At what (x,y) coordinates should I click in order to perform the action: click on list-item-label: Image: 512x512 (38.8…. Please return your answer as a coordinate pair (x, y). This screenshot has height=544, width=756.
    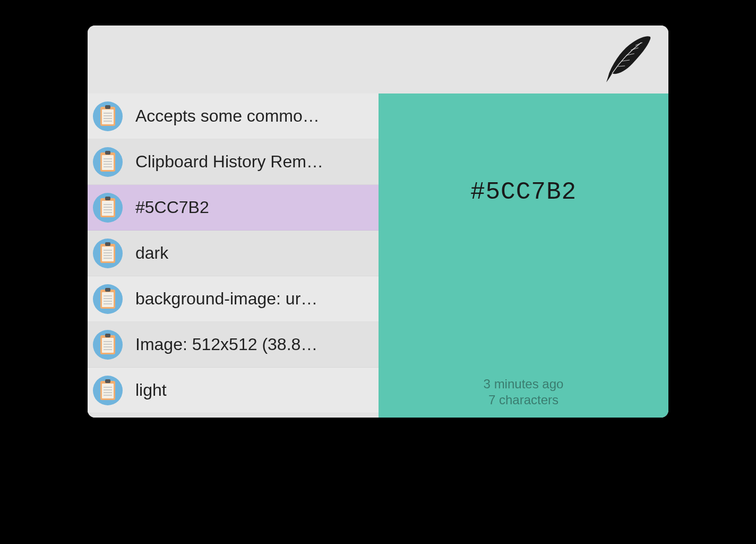
    Looking at the image, I should click on (226, 344).